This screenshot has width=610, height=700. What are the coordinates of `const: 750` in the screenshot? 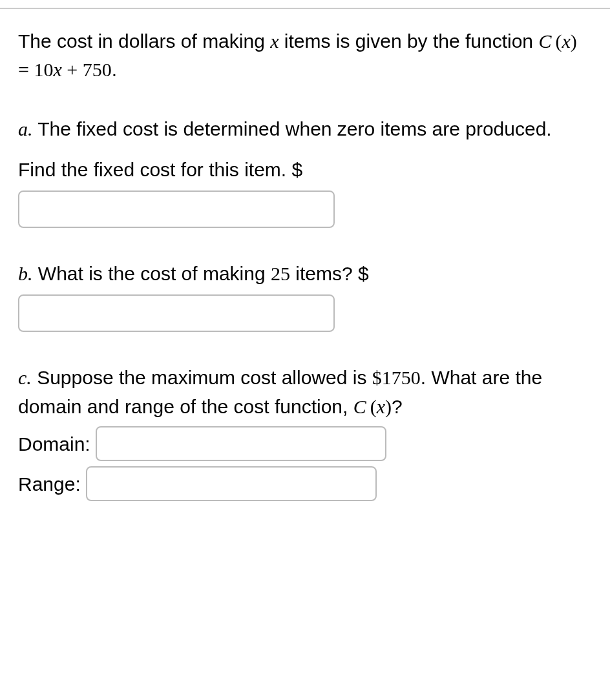 It's located at (97, 70).